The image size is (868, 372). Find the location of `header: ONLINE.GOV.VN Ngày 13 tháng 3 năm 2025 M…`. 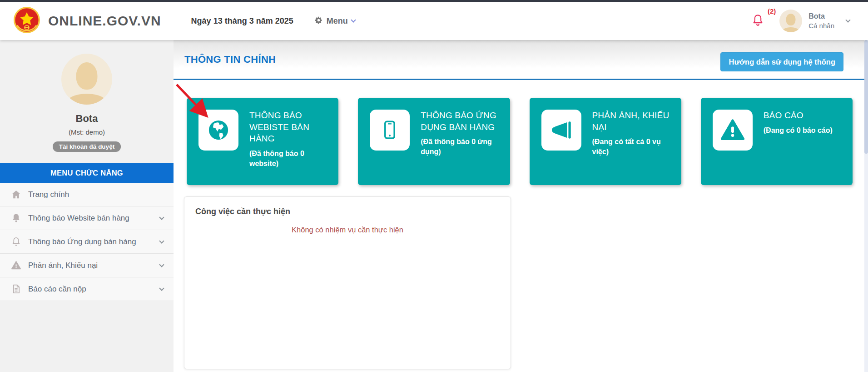

header: ONLINE.GOV.VN Ngày 13 tháng 3 năm 2025 M… is located at coordinates (434, 21).